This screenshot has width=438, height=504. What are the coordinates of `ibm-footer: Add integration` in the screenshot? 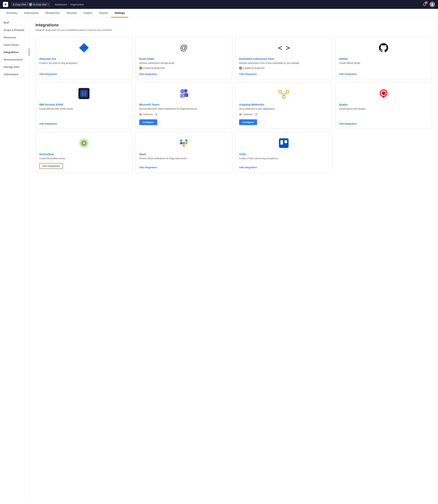 It's located at (84, 124).